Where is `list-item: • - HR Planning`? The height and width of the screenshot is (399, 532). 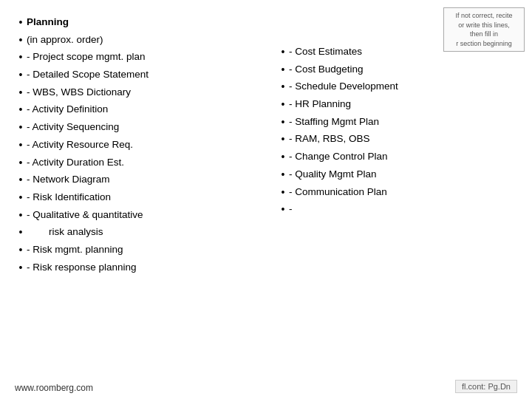 list-item: • - HR Planning is located at coordinates (398, 105).